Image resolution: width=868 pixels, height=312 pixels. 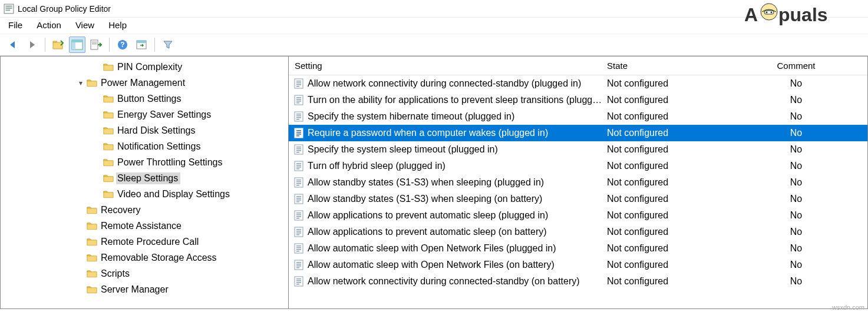 What do you see at coordinates (144, 99) in the screenshot?
I see `tree-item: Button Settings` at bounding box center [144, 99].